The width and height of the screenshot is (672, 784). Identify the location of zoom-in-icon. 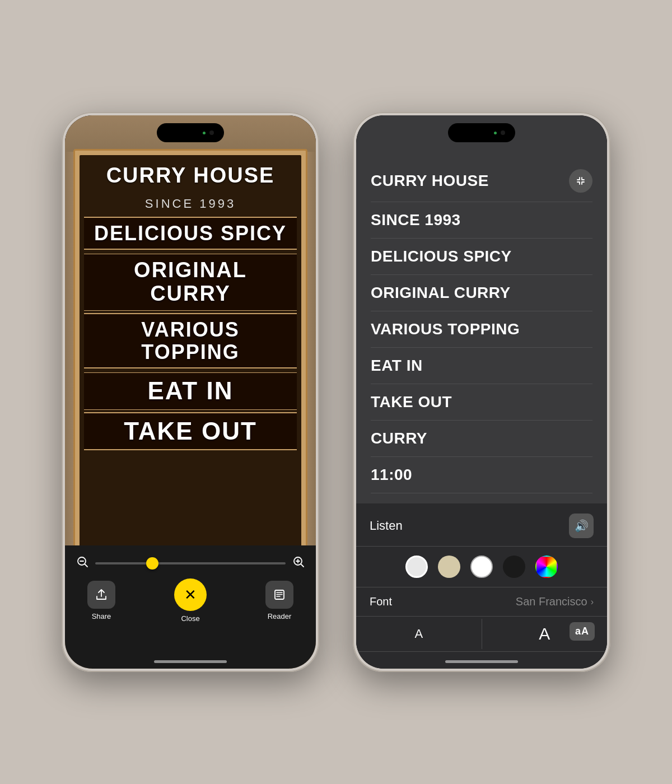
(298, 563).